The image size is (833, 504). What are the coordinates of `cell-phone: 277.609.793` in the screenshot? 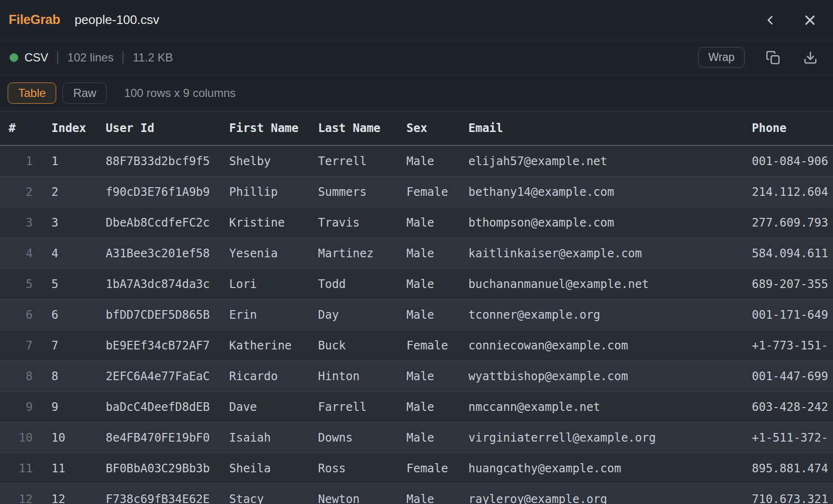 It's located at (793, 223).